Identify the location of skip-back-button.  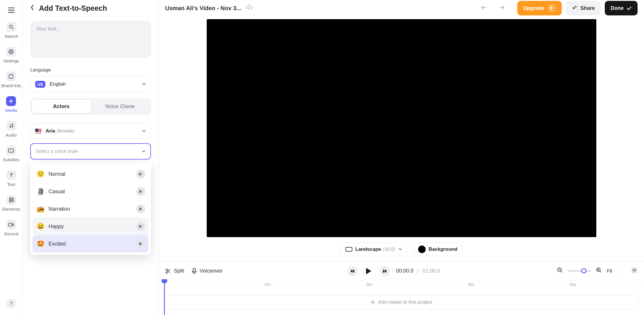
(352, 271).